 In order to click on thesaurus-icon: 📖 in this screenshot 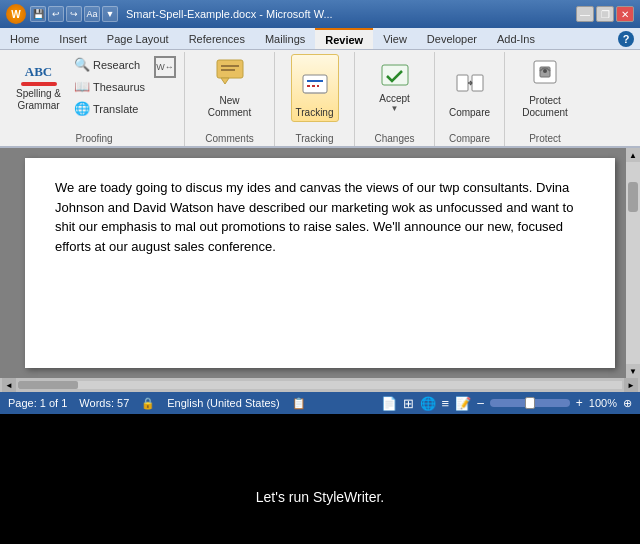, I will do `click(82, 86)`.